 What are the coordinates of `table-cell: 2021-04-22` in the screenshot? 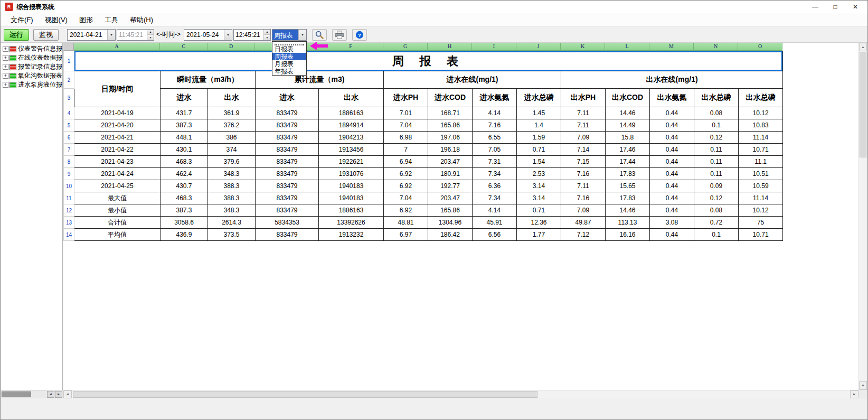 It's located at (117, 150).